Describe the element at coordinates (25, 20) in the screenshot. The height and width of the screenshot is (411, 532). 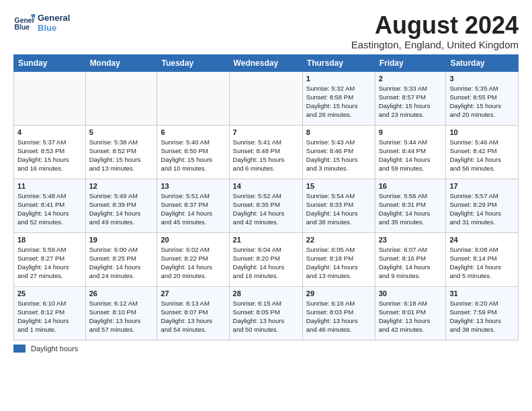
I see `svg-text: General` at that location.